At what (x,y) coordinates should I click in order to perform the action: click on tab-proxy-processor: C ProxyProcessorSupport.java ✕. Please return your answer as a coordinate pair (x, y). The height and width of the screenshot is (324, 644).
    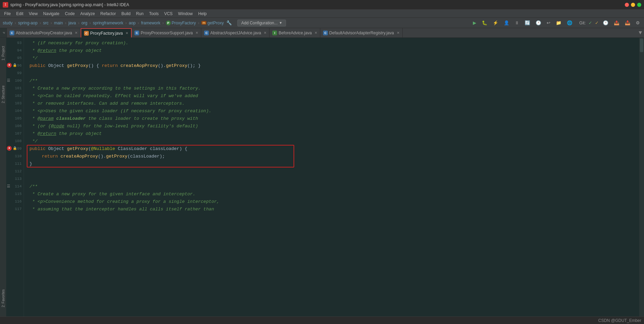
    Looking at the image, I should click on (167, 33).